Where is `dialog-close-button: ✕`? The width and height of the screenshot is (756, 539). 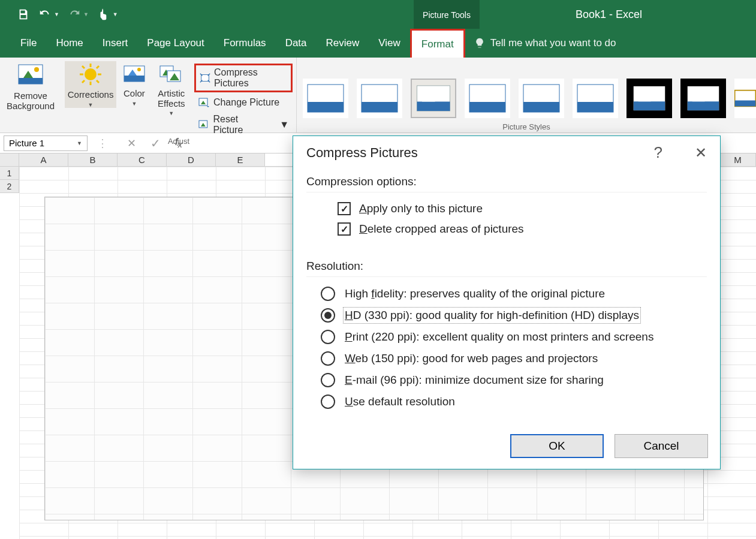 dialog-close-button: ✕ is located at coordinates (701, 153).